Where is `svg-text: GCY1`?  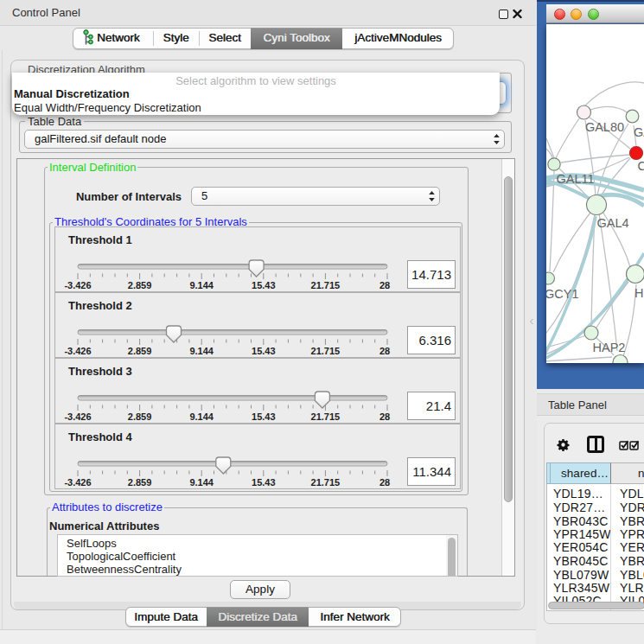
svg-text: GCY1 is located at coordinates (563, 294).